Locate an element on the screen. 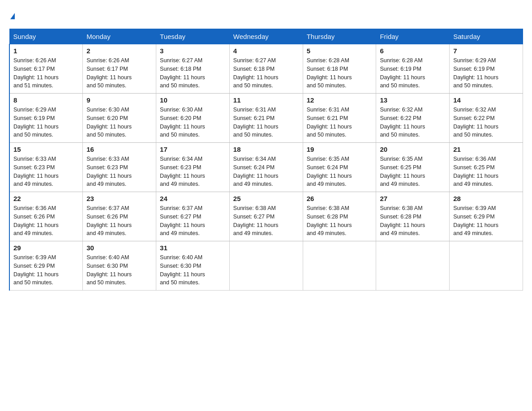  calendar-cell: 20 Sunrise: 6:35 AM Sunset: 6:25 PM Dayl… is located at coordinates (413, 167).